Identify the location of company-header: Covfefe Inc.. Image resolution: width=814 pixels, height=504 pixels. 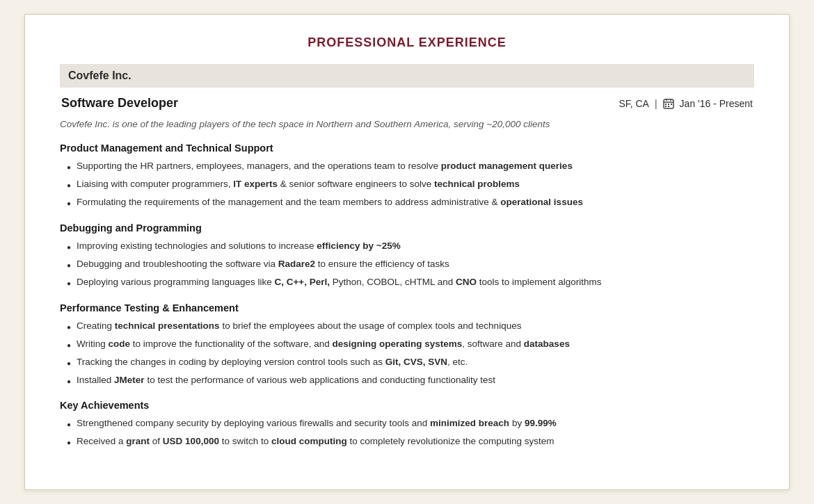
(407, 76).